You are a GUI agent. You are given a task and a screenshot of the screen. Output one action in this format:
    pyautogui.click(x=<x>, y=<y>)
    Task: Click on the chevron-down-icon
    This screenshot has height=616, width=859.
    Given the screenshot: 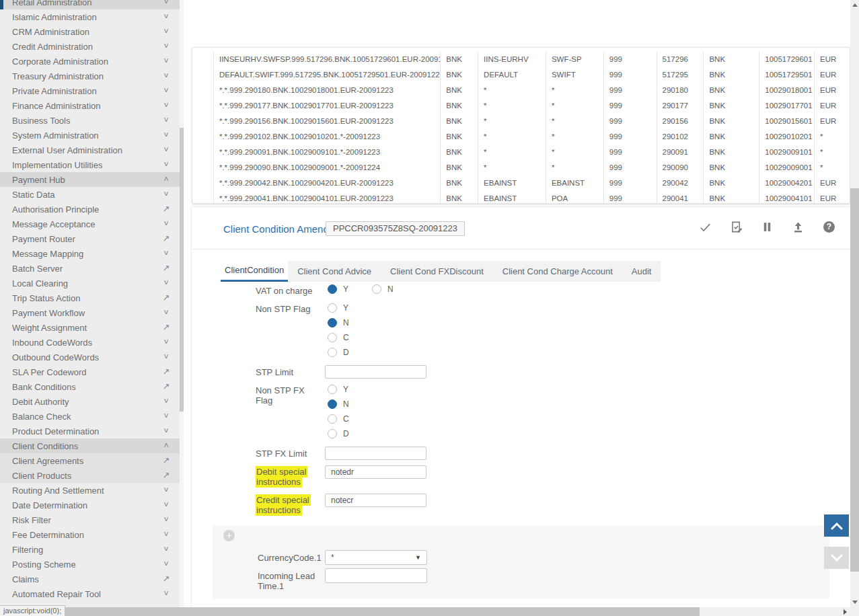 What is the action you would take?
    pyautogui.click(x=837, y=558)
    